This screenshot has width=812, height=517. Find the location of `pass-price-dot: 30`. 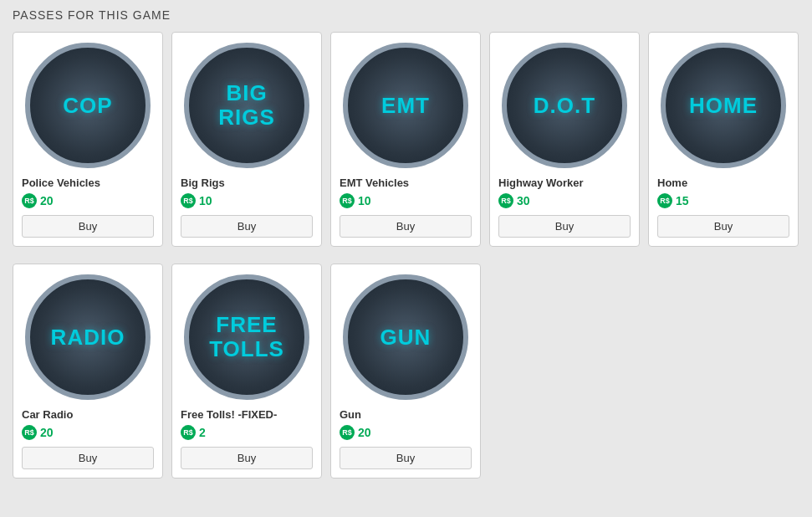

pass-price-dot: 30 is located at coordinates (523, 201).